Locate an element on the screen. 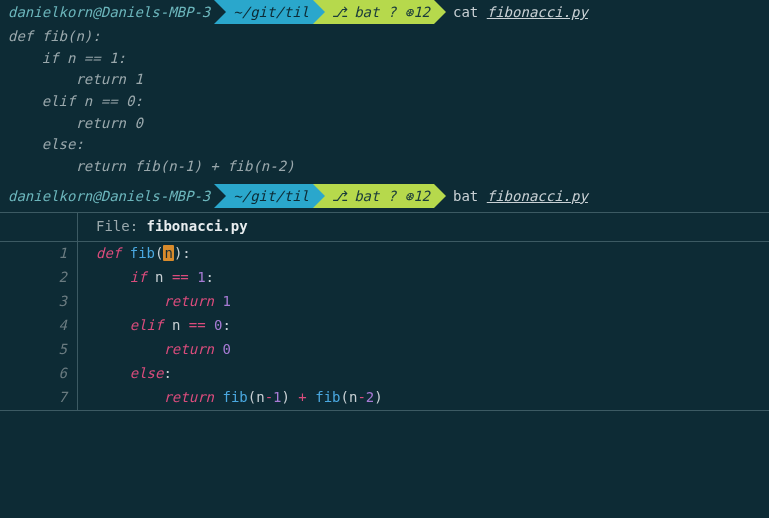 This screenshot has width=769, height=518. parameter: n is located at coordinates (168, 253).